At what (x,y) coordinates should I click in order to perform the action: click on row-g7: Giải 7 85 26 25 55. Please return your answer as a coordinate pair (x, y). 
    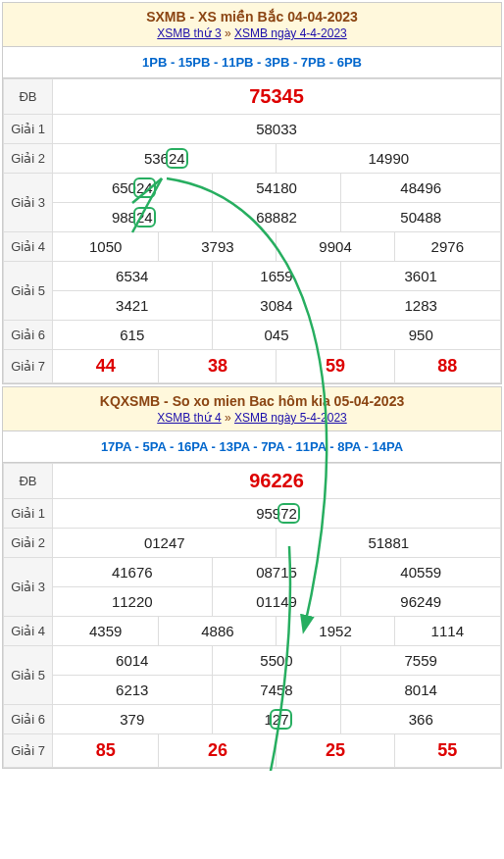
    Looking at the image, I should click on (253, 751).